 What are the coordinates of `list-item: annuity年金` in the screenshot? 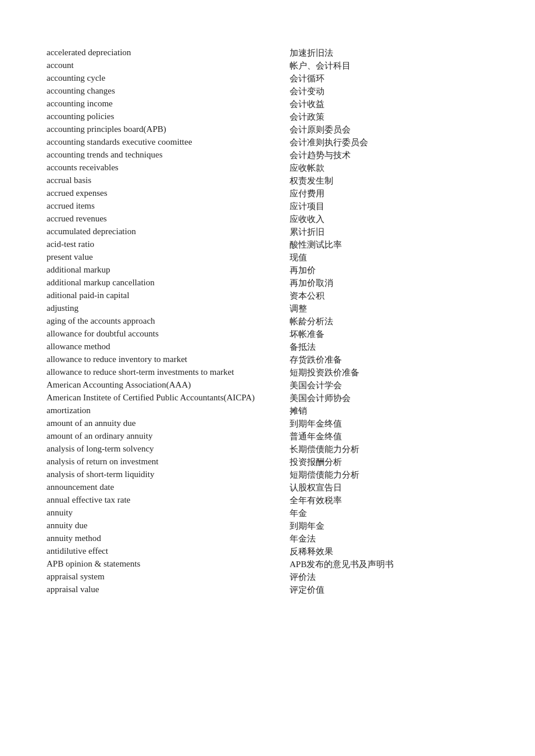 It's located at (268, 513).